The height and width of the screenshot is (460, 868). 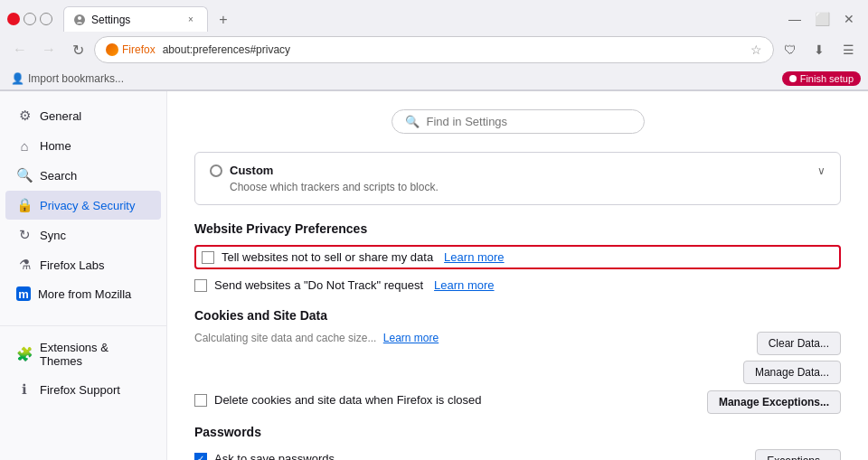 What do you see at coordinates (24, 116) in the screenshot?
I see `general-icon: ⚙` at bounding box center [24, 116].